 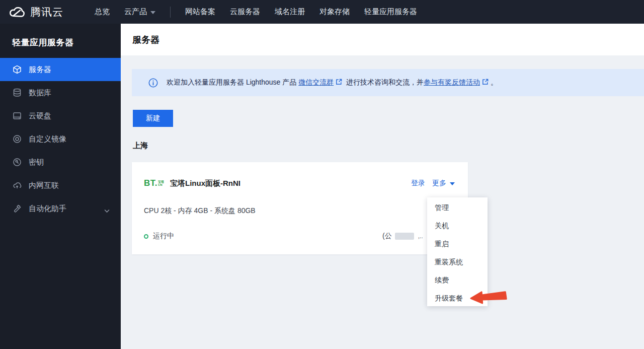 What do you see at coordinates (154, 183) in the screenshot?
I see `baota-bt-logo: BT. 宝塔 CN` at bounding box center [154, 183].